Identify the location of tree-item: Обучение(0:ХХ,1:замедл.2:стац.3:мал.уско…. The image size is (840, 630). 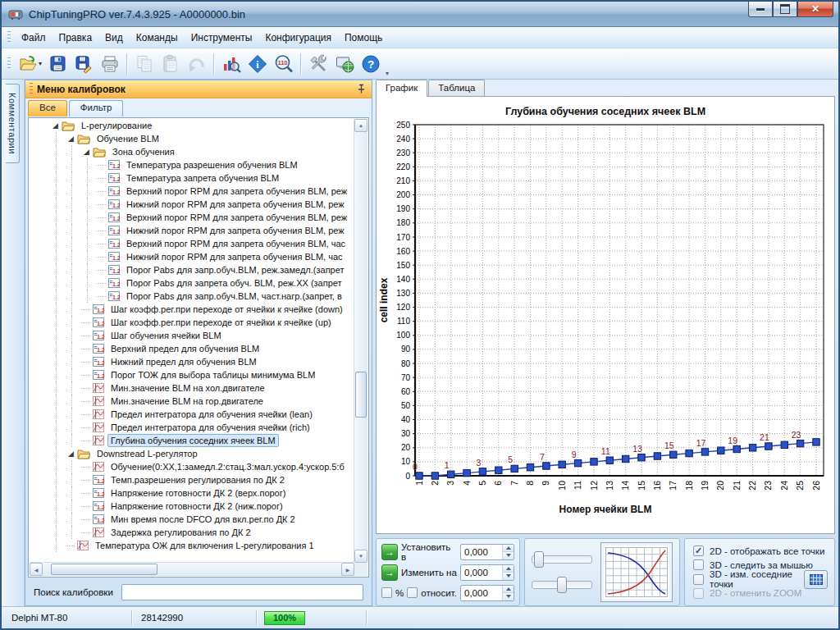
(202, 467).